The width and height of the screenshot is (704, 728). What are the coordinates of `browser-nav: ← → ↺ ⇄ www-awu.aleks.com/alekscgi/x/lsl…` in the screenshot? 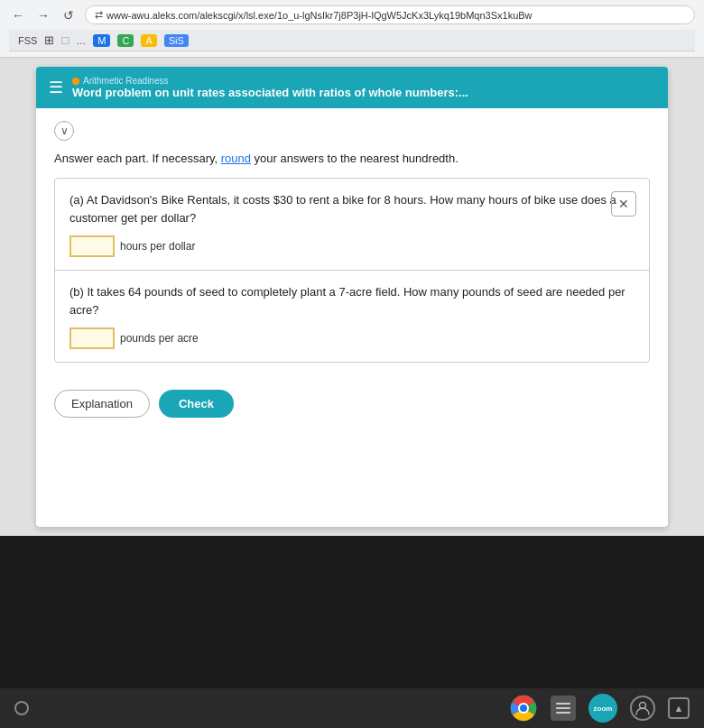 It's located at (352, 14).